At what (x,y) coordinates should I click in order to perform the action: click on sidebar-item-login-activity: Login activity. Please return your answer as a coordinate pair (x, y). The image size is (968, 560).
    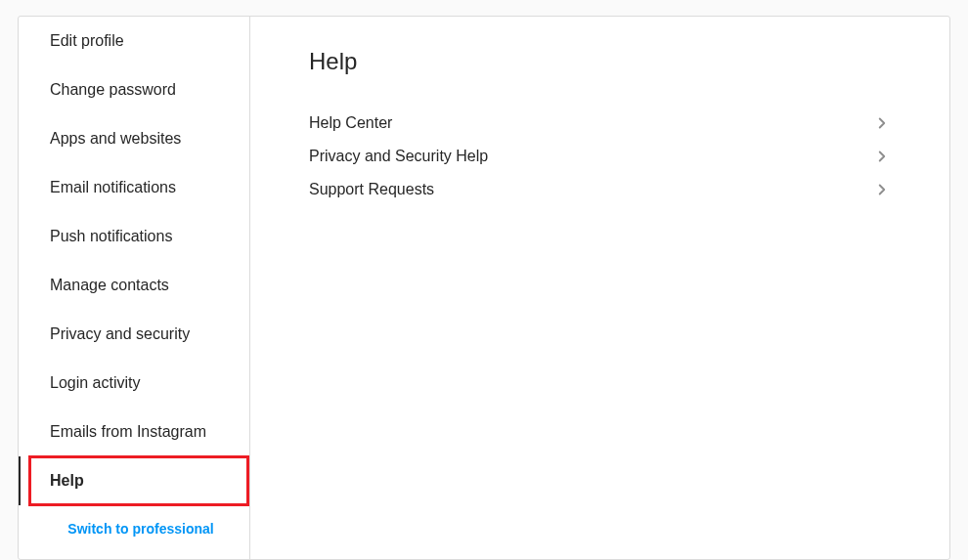
    Looking at the image, I should click on (134, 383).